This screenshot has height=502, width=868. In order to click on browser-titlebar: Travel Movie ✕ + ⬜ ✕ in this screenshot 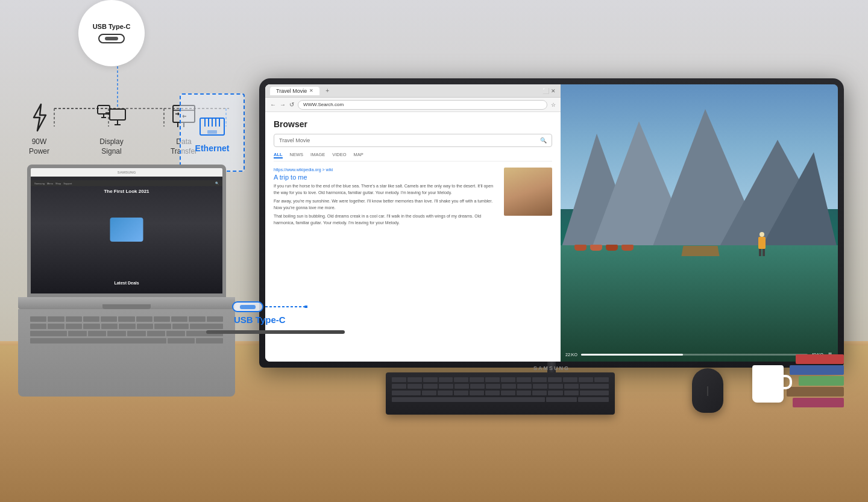, I will do `click(413, 91)`.